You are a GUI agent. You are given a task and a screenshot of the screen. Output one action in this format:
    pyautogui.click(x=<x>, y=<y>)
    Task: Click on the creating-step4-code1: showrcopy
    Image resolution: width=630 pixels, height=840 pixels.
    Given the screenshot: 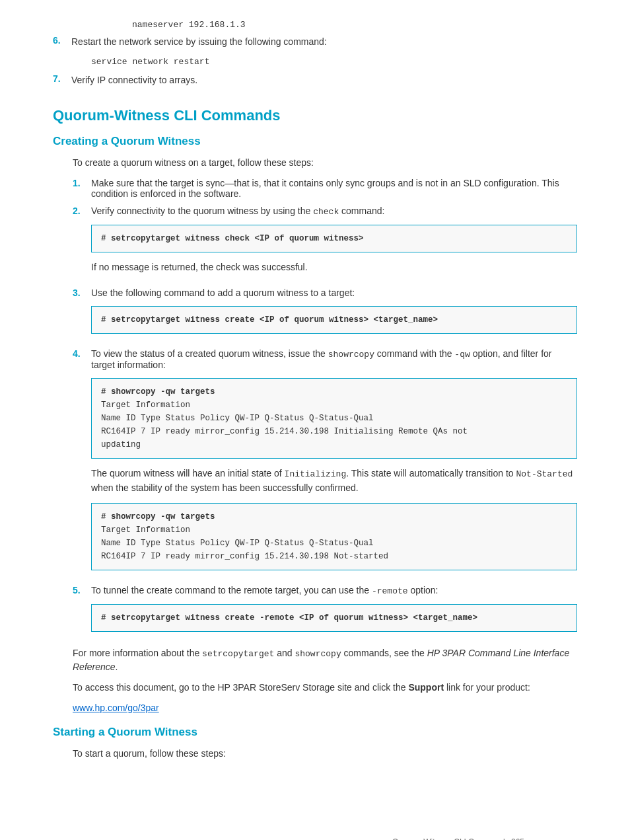 What is the action you would take?
    pyautogui.click(x=351, y=354)
    